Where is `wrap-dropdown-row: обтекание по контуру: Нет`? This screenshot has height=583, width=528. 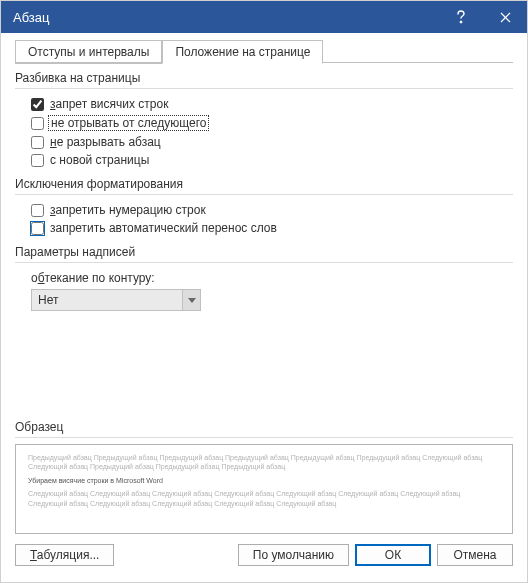 wrap-dropdown-row: обтекание по контуру: Нет is located at coordinates (264, 291).